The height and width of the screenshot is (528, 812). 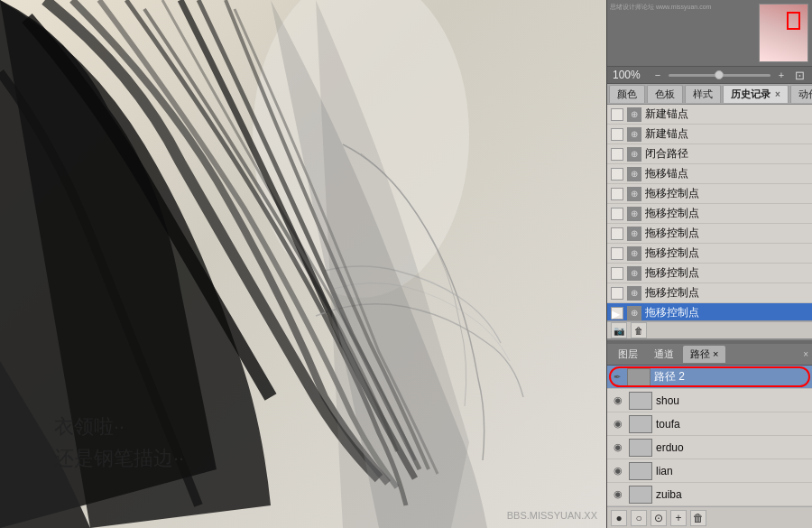 What do you see at coordinates (709, 495) in the screenshot?
I see `path-item-zuiba: ◉ zuiba` at bounding box center [709, 495].